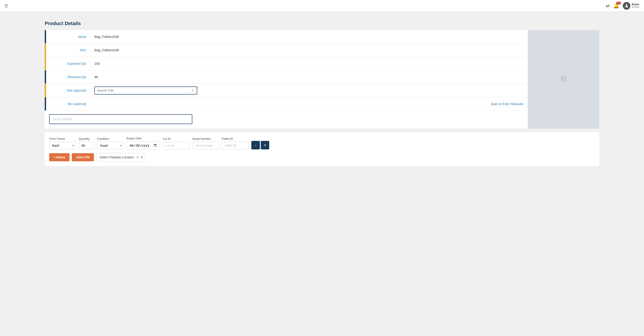 The height and width of the screenshot is (336, 644). I want to click on bottom-card: Form Factor Each Box Pallet ▾ Quantity C…, so click(322, 149).